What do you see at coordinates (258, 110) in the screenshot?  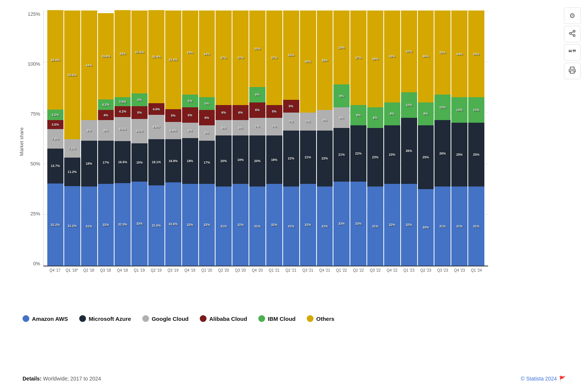 I see `bar-alibaba-12: 6%` at bounding box center [258, 110].